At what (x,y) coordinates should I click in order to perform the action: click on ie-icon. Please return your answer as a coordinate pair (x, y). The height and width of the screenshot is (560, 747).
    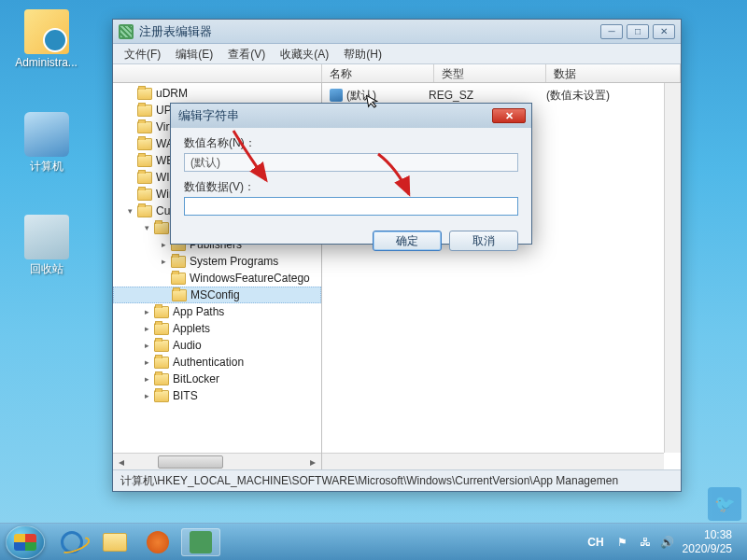
    Looking at the image, I should click on (72, 542).